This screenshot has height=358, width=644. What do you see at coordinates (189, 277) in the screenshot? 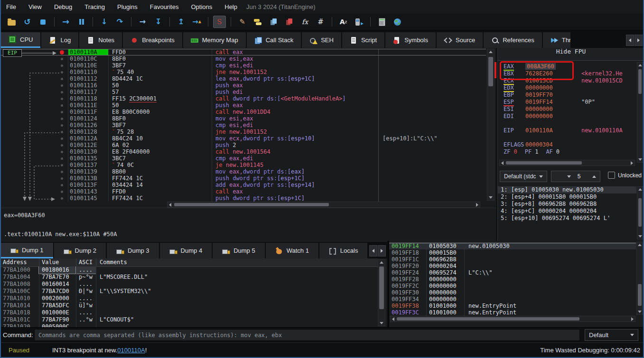
I see `dump-row: 77BA100477BA7E70p~°wL"MSCOREE.DLL"` at bounding box center [189, 277].